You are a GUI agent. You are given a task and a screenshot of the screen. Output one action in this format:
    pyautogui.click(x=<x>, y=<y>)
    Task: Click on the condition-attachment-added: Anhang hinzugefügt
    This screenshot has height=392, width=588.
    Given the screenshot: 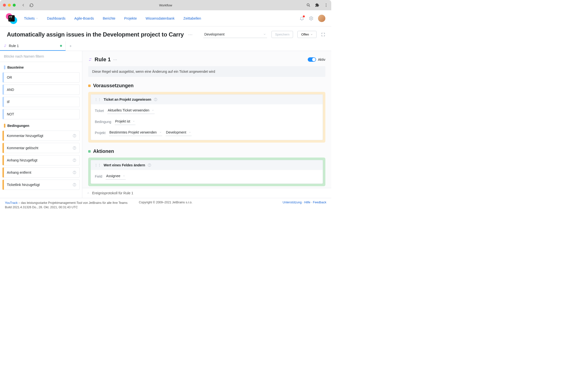 What is the action you would take?
    pyautogui.click(x=41, y=160)
    